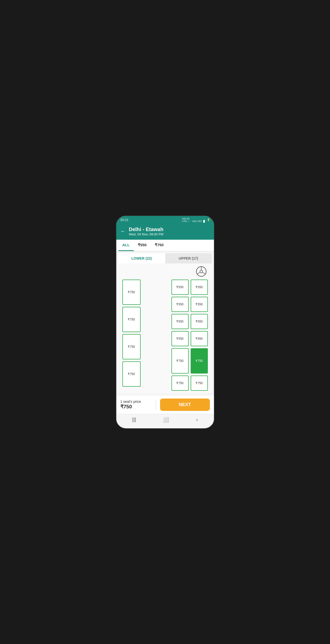  I want to click on next-button: NEXT, so click(185, 405).